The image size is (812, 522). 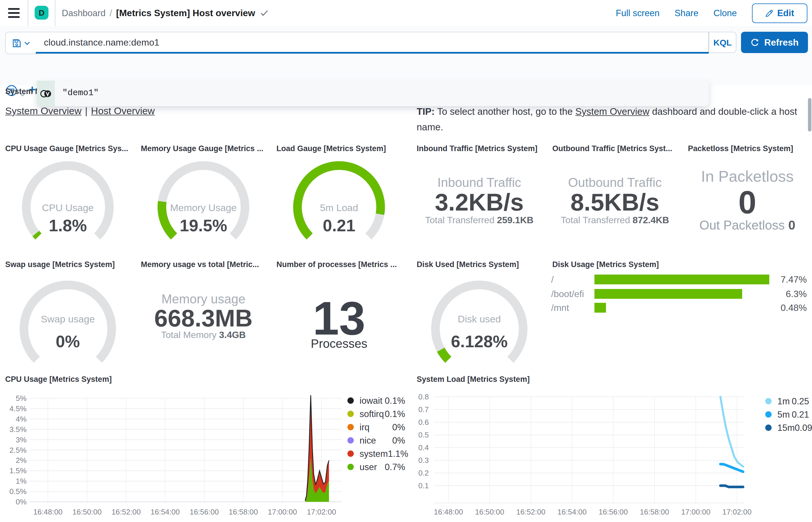 I want to click on legend-item-1m: 1m0.25, so click(x=787, y=401).